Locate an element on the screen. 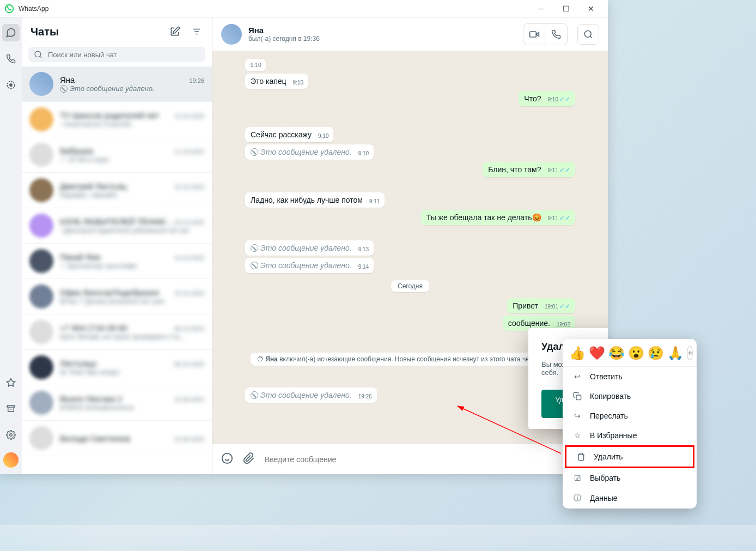  reaction-pray: 🙏 is located at coordinates (675, 353).